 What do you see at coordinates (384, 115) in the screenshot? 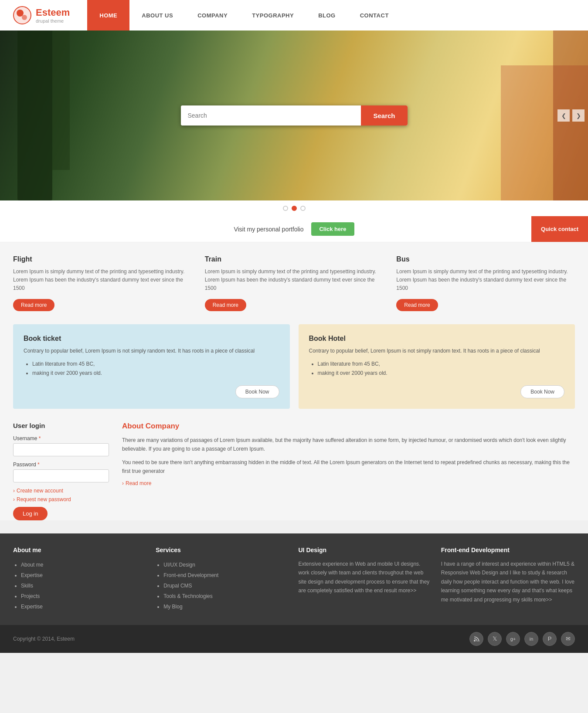
I see `search-button: Search` at bounding box center [384, 115].